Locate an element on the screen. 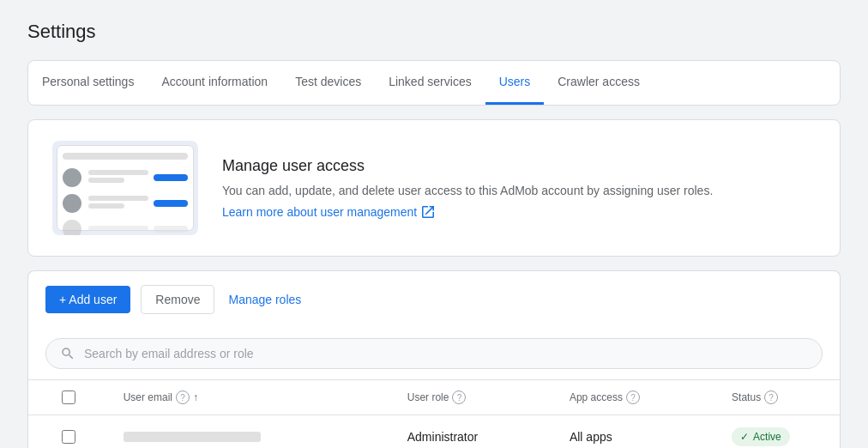 The image size is (868, 448). status-badge: ✓ Active is located at coordinates (761, 437).